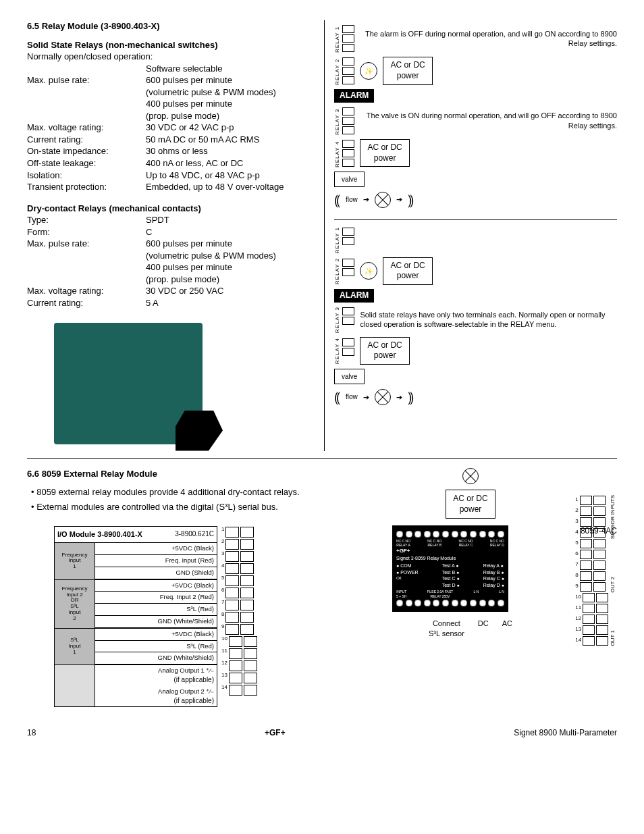 Image resolution: width=644 pixels, height=834 pixels. I want to click on relay-module-illustration, so click(128, 384).